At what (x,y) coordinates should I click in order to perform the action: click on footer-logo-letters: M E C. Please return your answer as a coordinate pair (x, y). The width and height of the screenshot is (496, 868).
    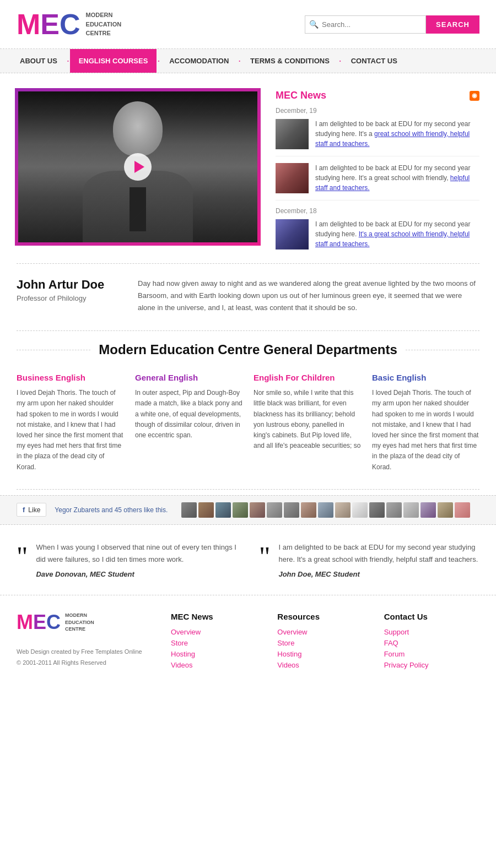
    Looking at the image, I should click on (39, 622).